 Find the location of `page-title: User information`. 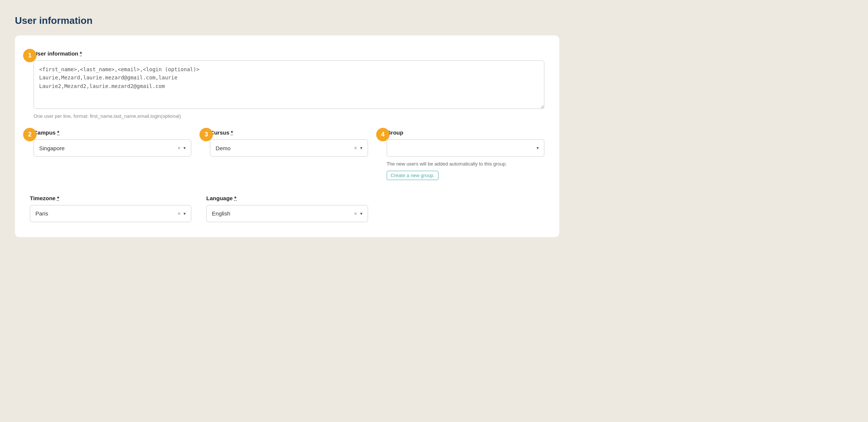

page-title: User information is located at coordinates (434, 21).